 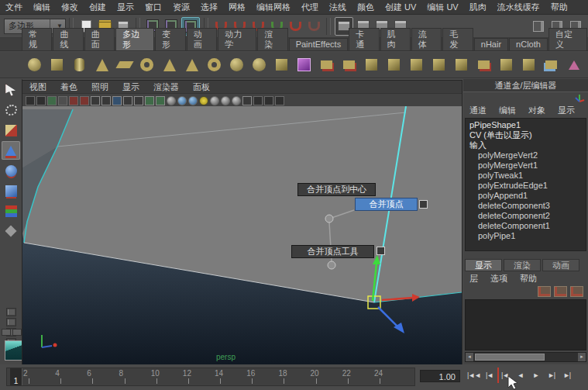 I want to click on layer-editor-menu-item: 层, so click(x=474, y=279).